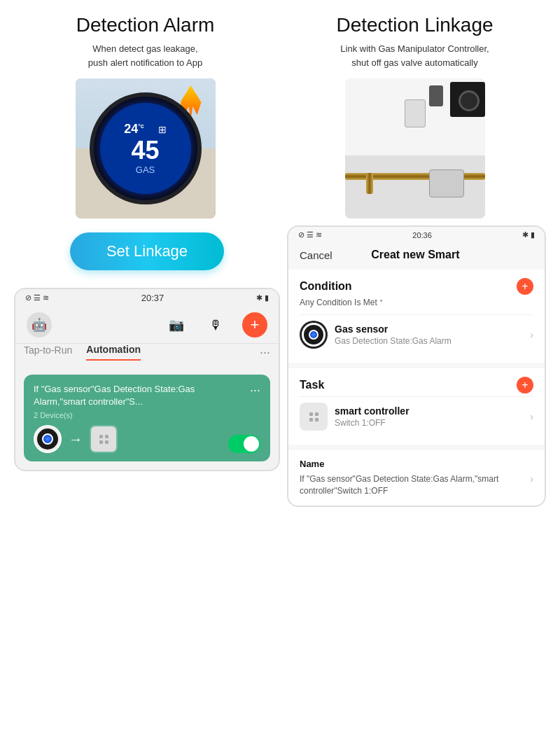  What do you see at coordinates (262, 298) in the screenshot?
I see `status-right-icons: ✱ ▮` at bounding box center [262, 298].